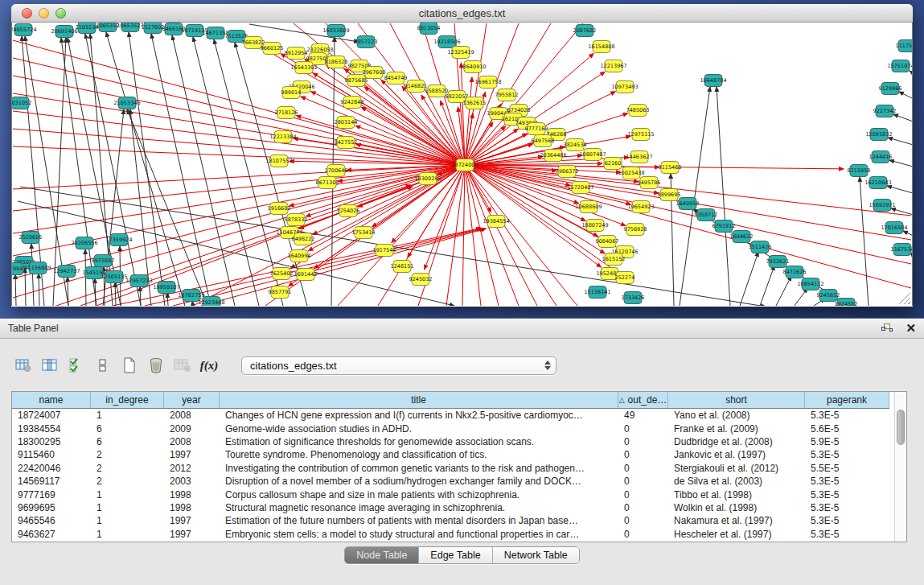 The width and height of the screenshot is (924, 585). What do you see at coordinates (568, 171) in the screenshot?
I see `graph-node-label: 7986372` at bounding box center [568, 171].